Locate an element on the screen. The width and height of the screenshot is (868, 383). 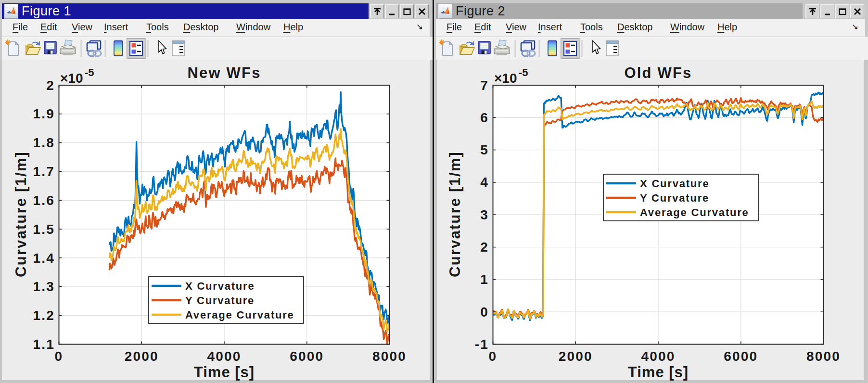
svg-text: 3 is located at coordinates (485, 215).